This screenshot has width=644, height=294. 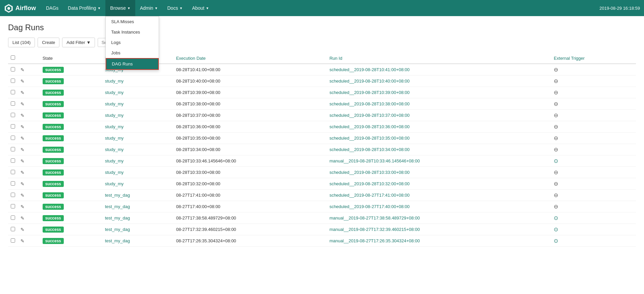 I want to click on run-id-link: manual__2019-08-27T17:38:58.489729+08:00, so click(x=375, y=218).